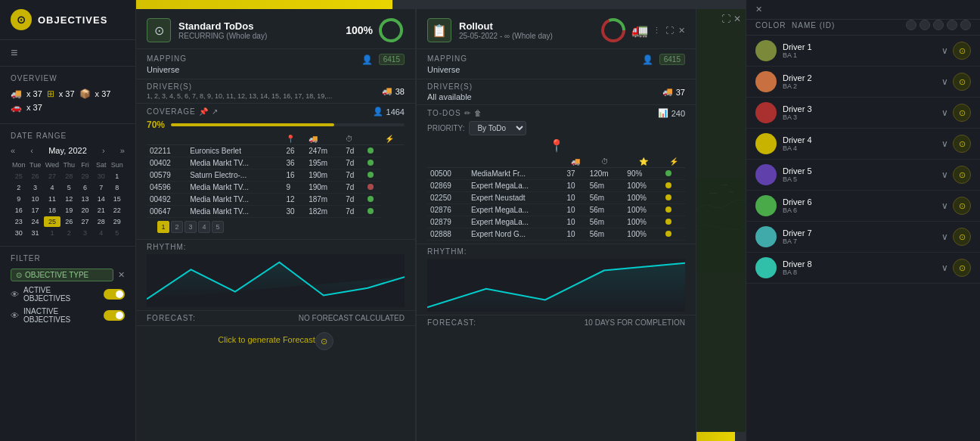 The width and height of the screenshot is (980, 441). I want to click on driver-row: Driver 1 BA 1 ∨ ⊙, so click(864, 51).